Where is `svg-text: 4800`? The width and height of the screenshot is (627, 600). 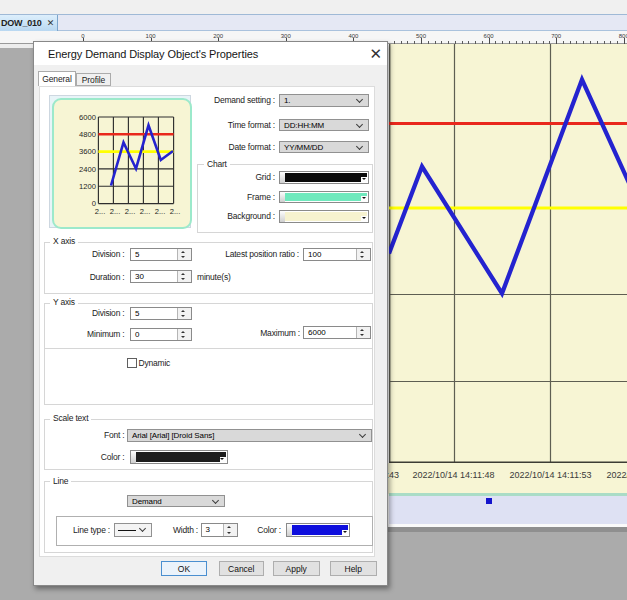
svg-text: 4800 is located at coordinates (88, 134).